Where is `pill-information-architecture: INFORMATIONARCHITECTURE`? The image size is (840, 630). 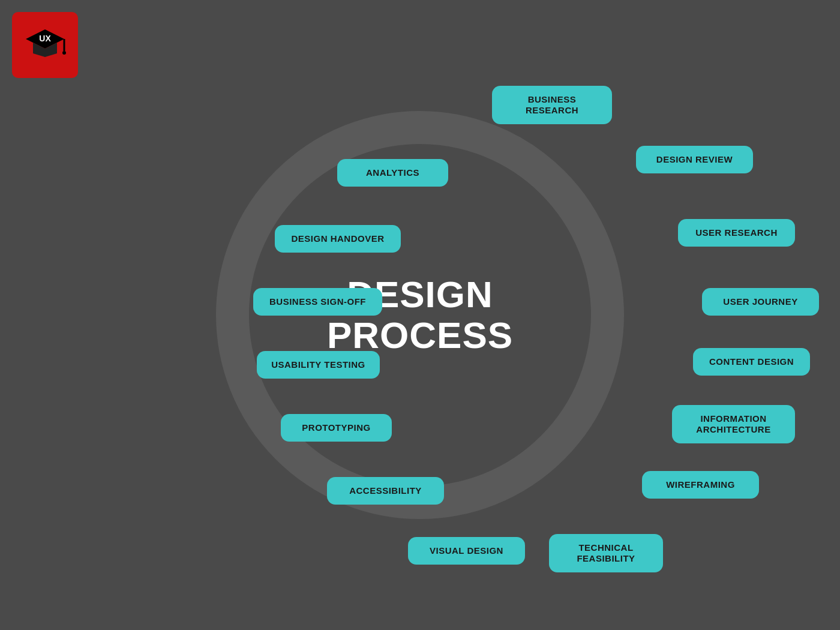
pill-information-architecture: INFORMATIONARCHITECTURE is located at coordinates (733, 424).